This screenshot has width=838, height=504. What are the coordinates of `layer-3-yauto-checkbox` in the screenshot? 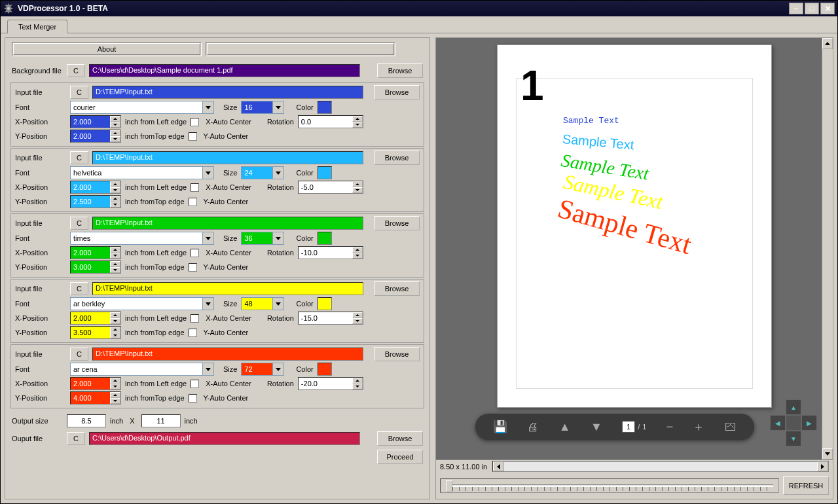 It's located at (192, 267).